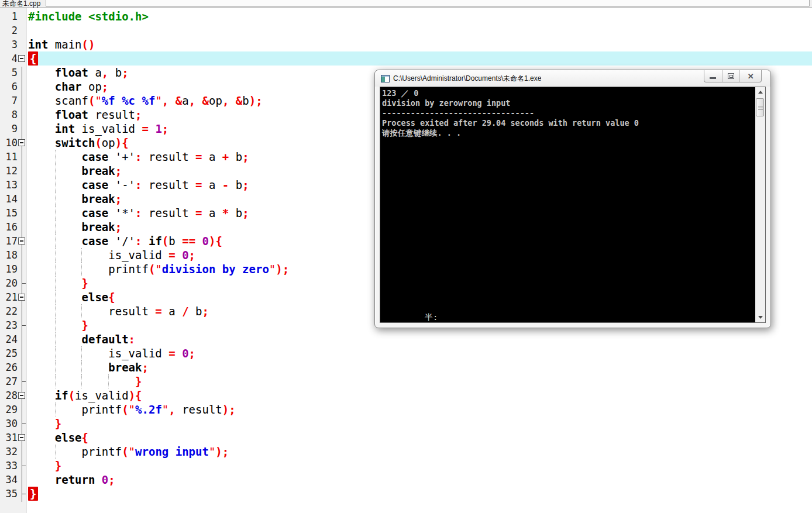 The width and height of the screenshot is (812, 513). I want to click on code-line: 24 default:, so click(406, 339).